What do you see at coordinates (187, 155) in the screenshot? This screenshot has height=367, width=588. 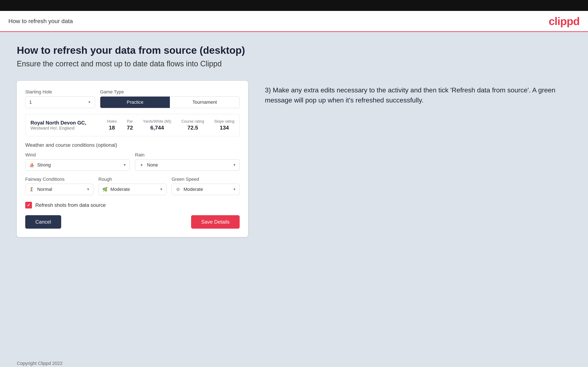 I see `rain-label: Rain` at bounding box center [187, 155].